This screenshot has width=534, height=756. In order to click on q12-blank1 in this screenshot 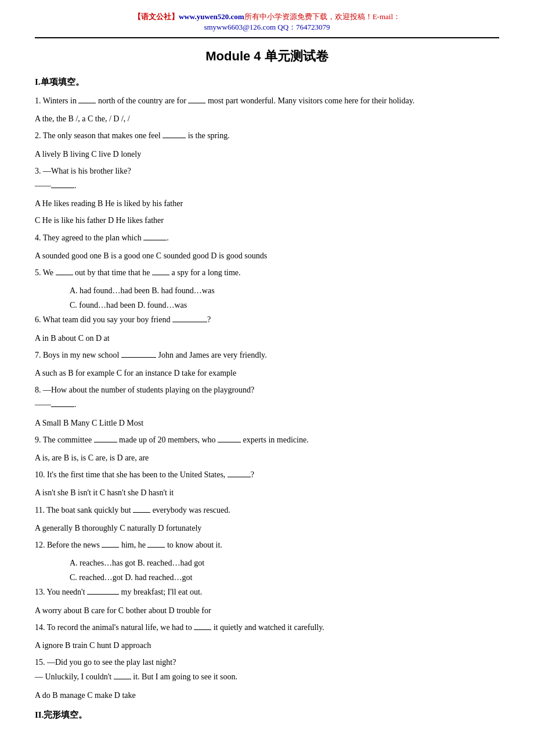, I will do `click(110, 547)`.